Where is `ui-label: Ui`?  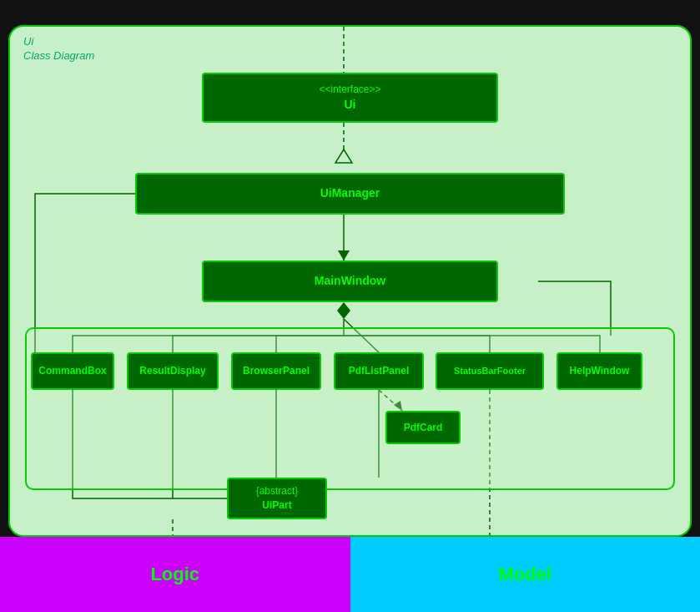
ui-label: Ui is located at coordinates (350, 105).